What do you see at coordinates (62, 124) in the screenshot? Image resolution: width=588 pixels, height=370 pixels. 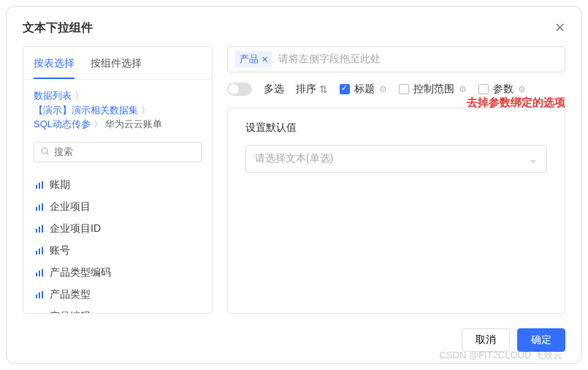 I see `breadcrumb-link: SQL动态传参` at bounding box center [62, 124].